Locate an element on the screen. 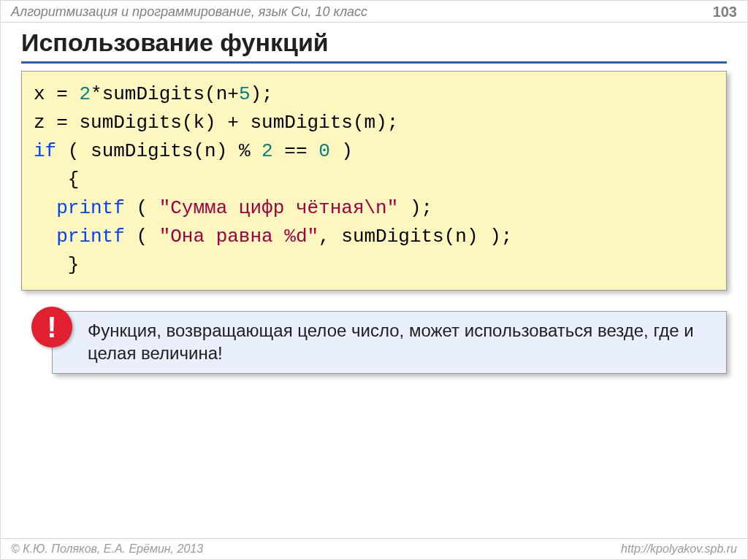 The width and height of the screenshot is (748, 560). title-rule is located at coordinates (374, 63).